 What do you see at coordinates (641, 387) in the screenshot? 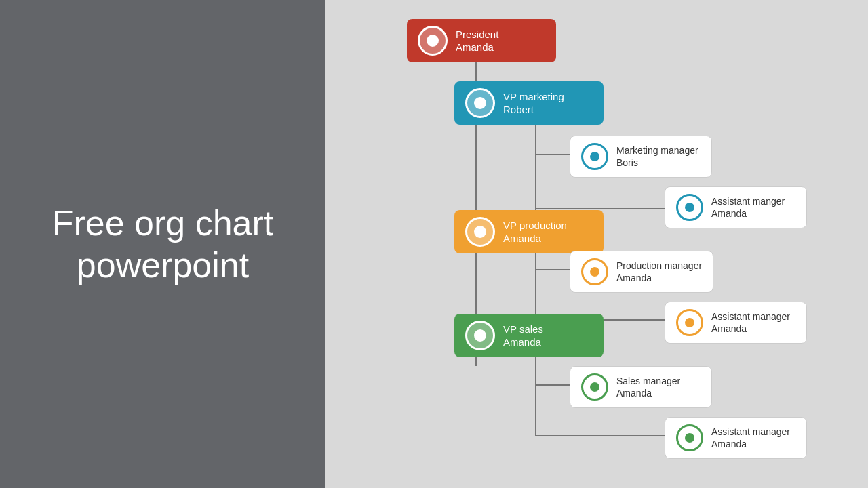
I see `sales-manager-node: Sales manager Amanda` at bounding box center [641, 387].